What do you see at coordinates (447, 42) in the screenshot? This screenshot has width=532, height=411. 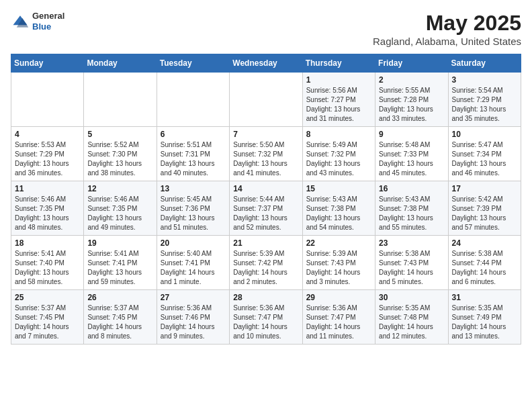 I see `subtitle: Ragland, Alabama, United States` at bounding box center [447, 42].